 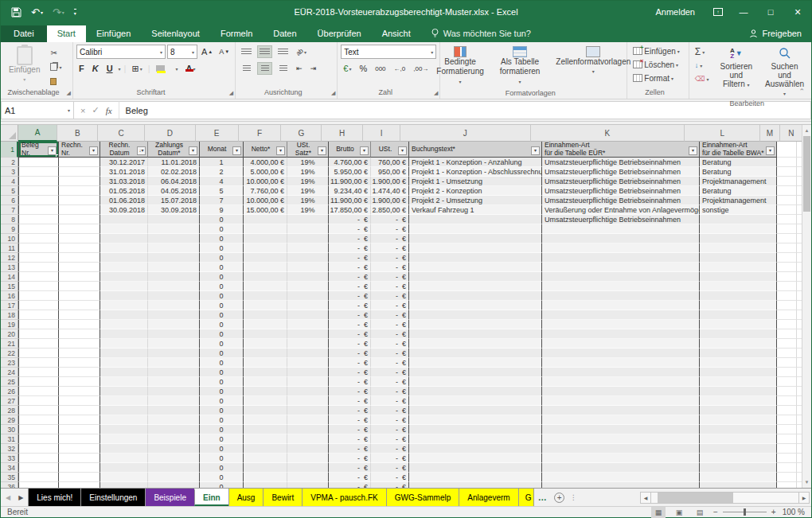 I want to click on cell-K3: Umsatzsteuerpflichtige Betriebseinnahmen, so click(x=621, y=172).